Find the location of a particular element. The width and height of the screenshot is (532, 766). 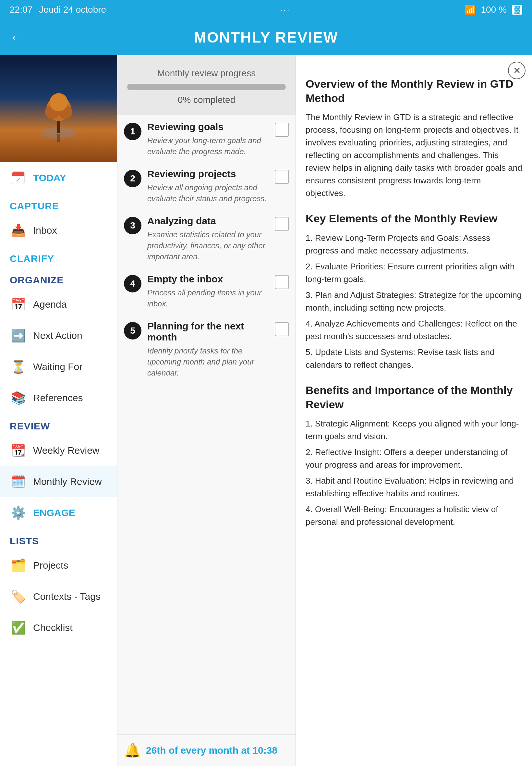

right-list-item-3-2: 2. Reflective Insight: Offers a deeper u… is located at coordinates (414, 459).